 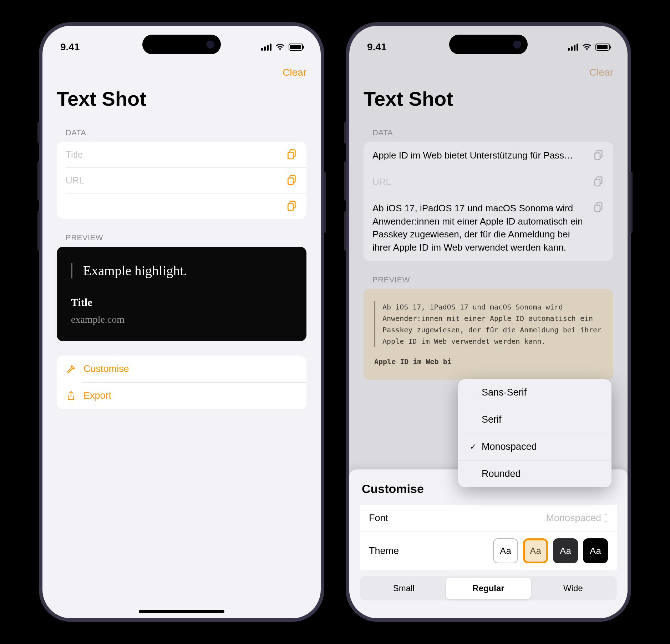 What do you see at coordinates (488, 201) in the screenshot?
I see `data-card: Apple ID im Web bietet Unterstützung für…` at bounding box center [488, 201].